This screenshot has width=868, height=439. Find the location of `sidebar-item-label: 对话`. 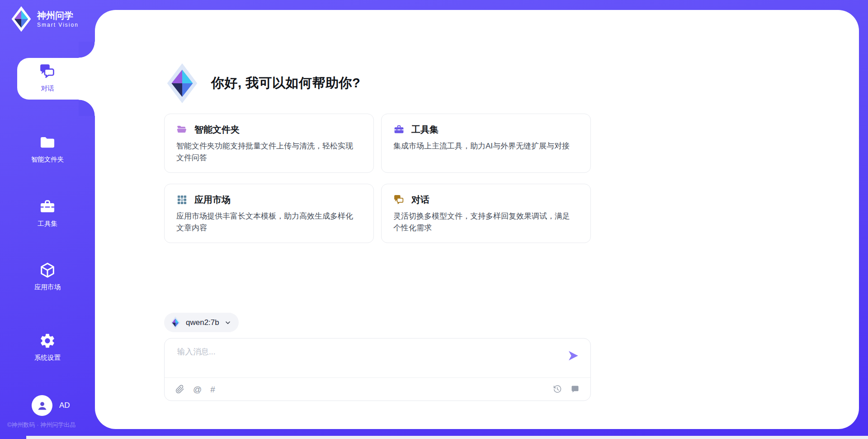

sidebar-item-label: 对话 is located at coordinates (48, 89).